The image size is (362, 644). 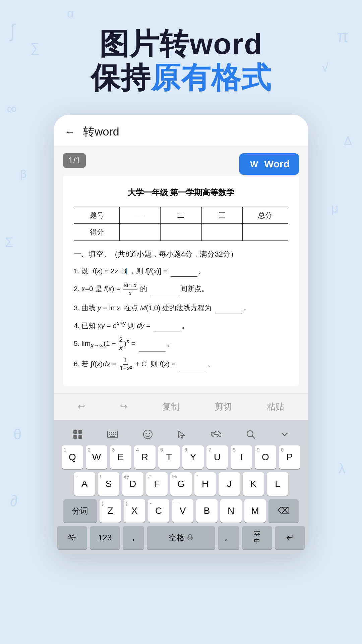 I want to click on key-comma: ，, so click(x=133, y=538).